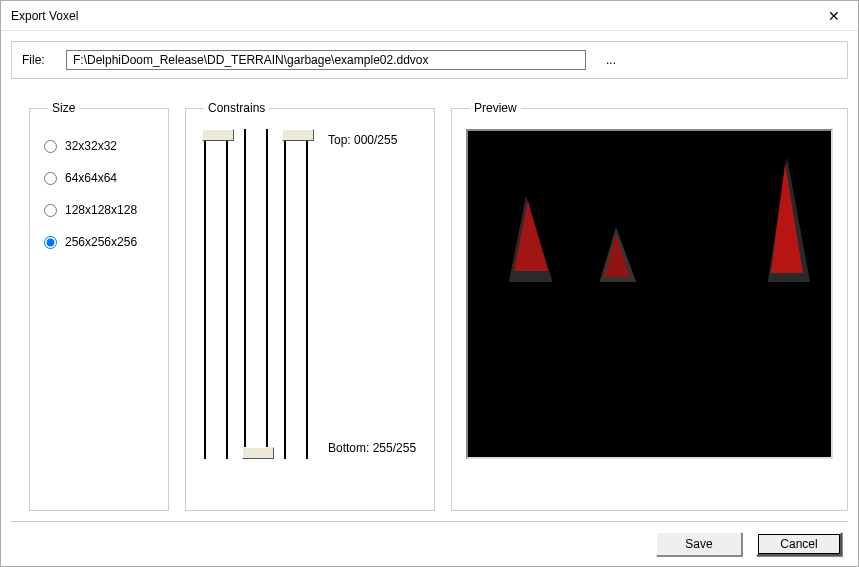 This screenshot has height=567, width=859. I want to click on size-option-128: 128x128x128, so click(99, 210).